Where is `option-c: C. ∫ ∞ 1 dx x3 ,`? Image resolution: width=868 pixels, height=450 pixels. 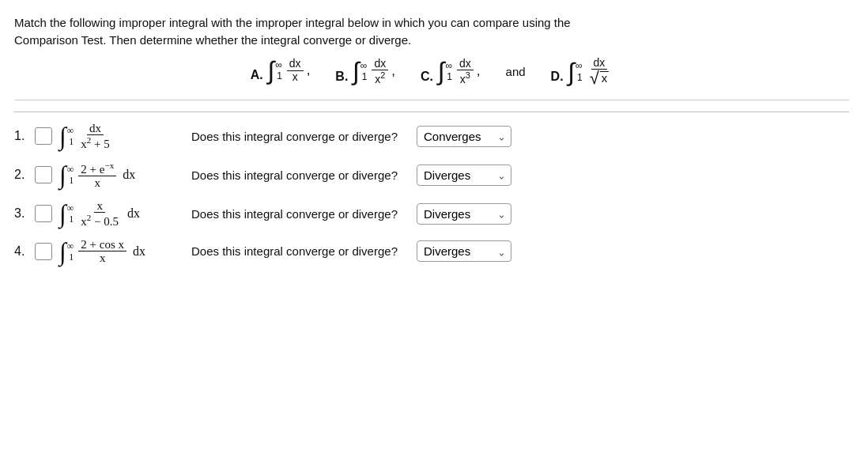
option-c: C. ∫ ∞ 1 dx x3 , is located at coordinates (451, 72).